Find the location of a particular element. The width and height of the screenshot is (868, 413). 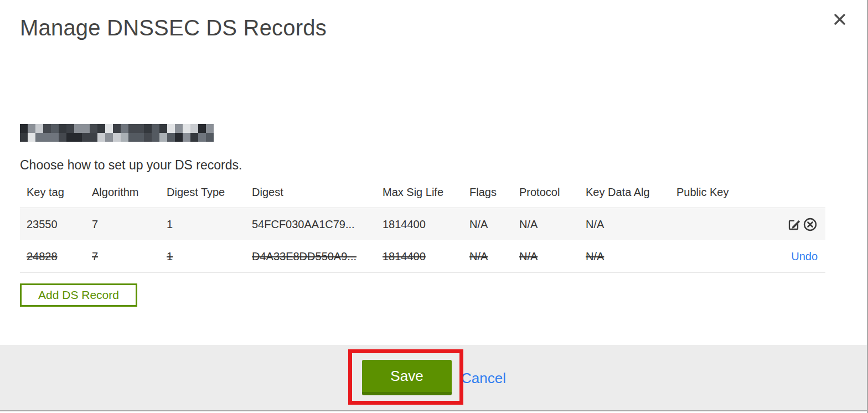

undo-link: Undo is located at coordinates (804, 256).